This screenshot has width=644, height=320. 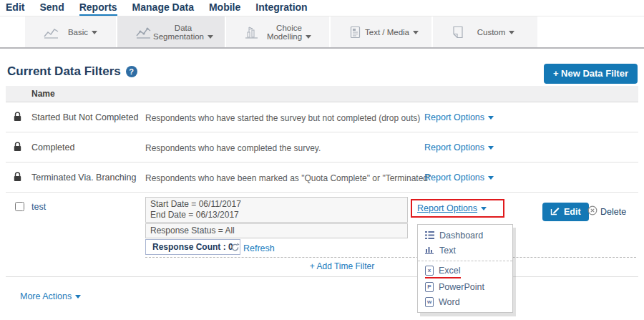 What do you see at coordinates (72, 72) in the screenshot?
I see `page-header: Current Data Filters ?` at bounding box center [72, 72].